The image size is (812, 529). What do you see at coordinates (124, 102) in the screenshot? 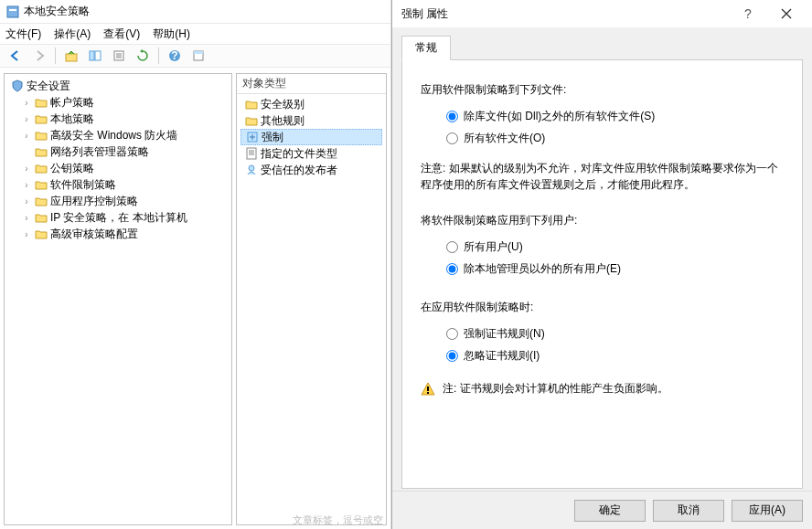
I see `tree-item: ›帐户策略` at bounding box center [124, 102].